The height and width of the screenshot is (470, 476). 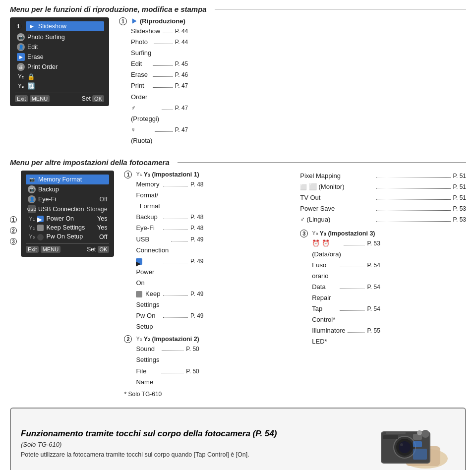 I want to click on ref1-item-1: Photo Surfing P. 44, so click(x=160, y=48).